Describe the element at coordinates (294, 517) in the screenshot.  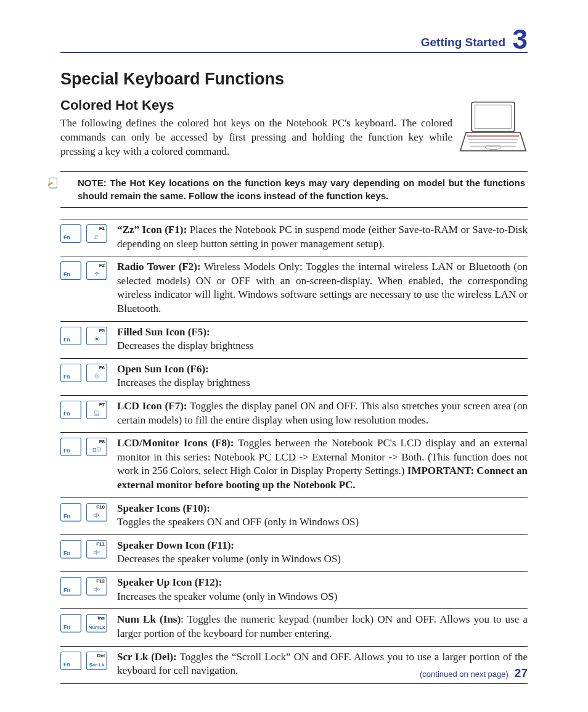
I see `hotkey-row: F10Speaker Icons (F10):Toggles the speak…` at that location.